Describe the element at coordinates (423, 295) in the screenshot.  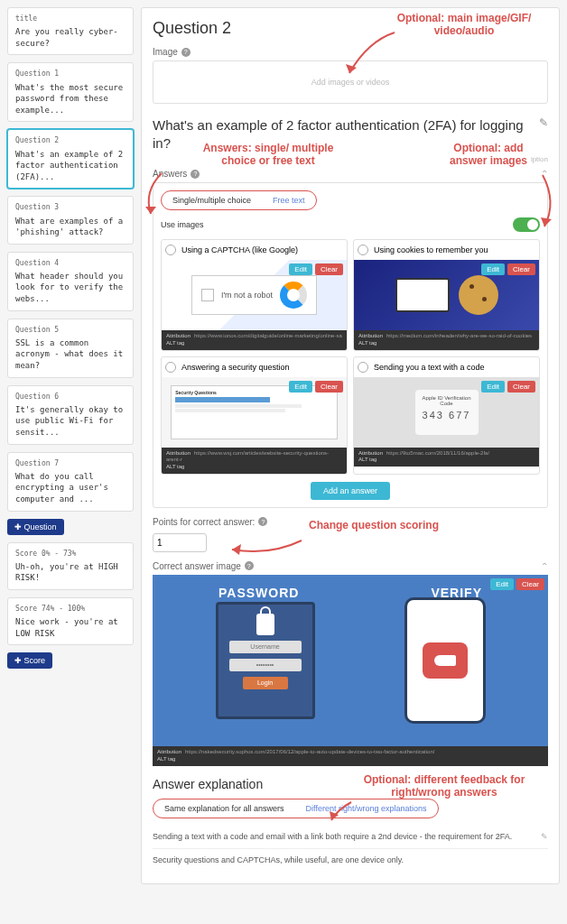
I see `laptop-icon` at that location.